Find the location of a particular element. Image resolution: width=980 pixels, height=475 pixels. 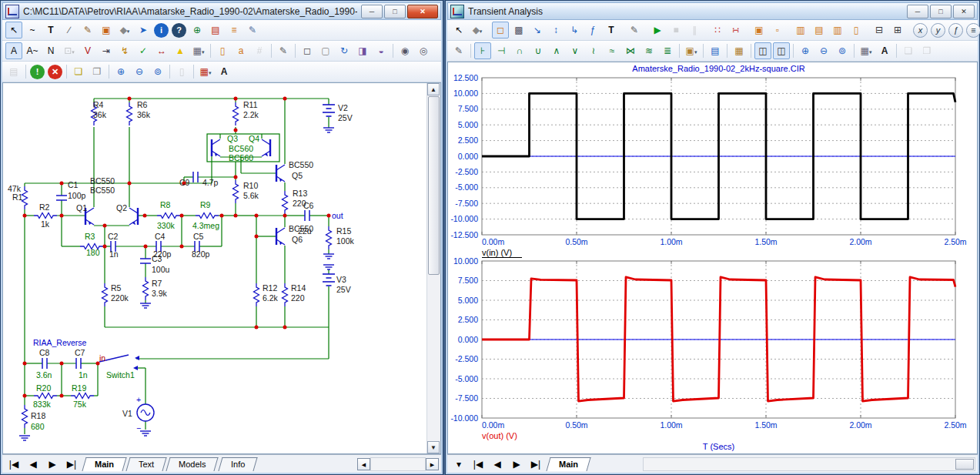

node-numbers-icon: N is located at coordinates (51, 51).